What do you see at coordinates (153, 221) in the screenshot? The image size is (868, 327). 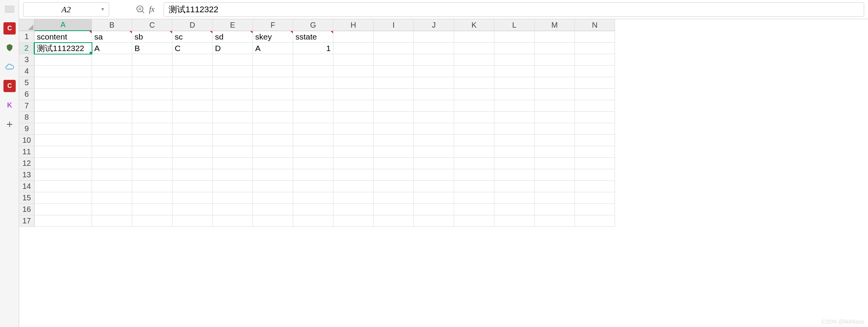 I see `cell-c17` at bounding box center [153, 221].